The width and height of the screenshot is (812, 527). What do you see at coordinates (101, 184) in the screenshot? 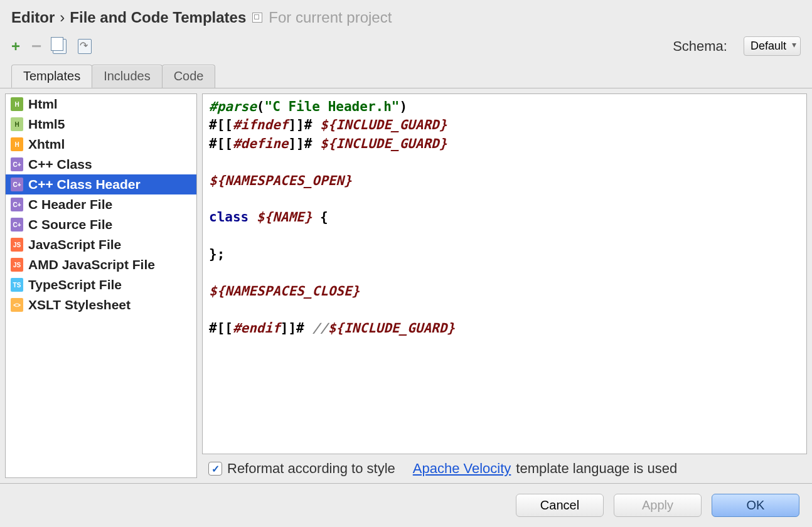
I see `list-item: C+C++ Class Header` at bounding box center [101, 184].